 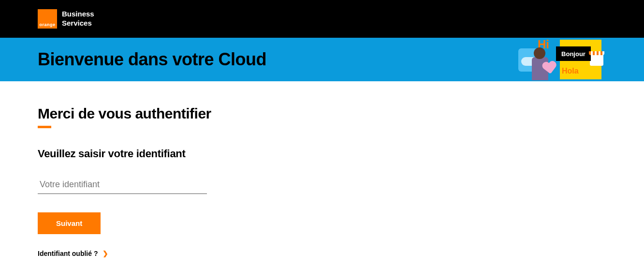 I want to click on next-button: Suivant, so click(x=69, y=223).